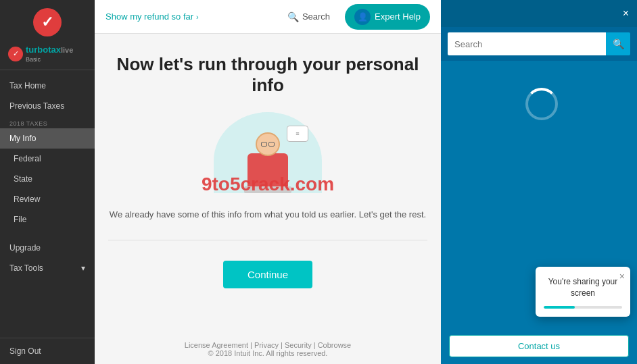 The width and height of the screenshot is (637, 364). Describe the element at coordinates (618, 44) in the screenshot. I see `search-submit-button: 🔍` at that location.